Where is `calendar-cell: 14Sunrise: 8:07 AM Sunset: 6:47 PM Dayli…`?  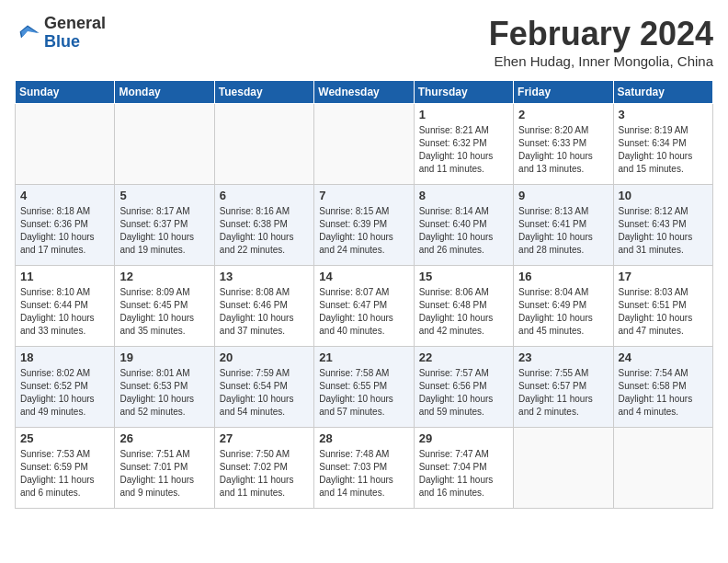
calendar-cell: 14Sunrise: 8:07 AM Sunset: 6:47 PM Dayli… is located at coordinates (364, 306).